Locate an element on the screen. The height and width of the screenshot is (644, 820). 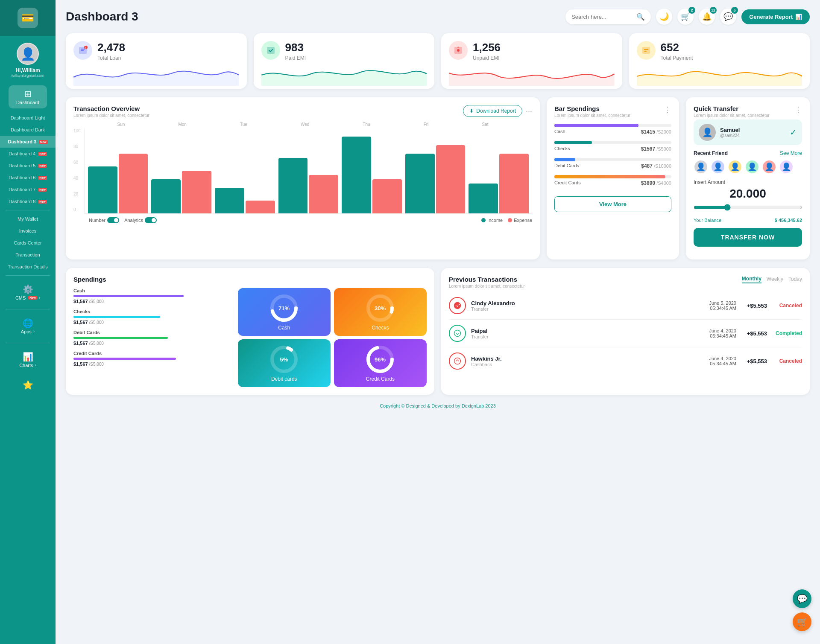
search-box: 🔍 is located at coordinates (608, 17).